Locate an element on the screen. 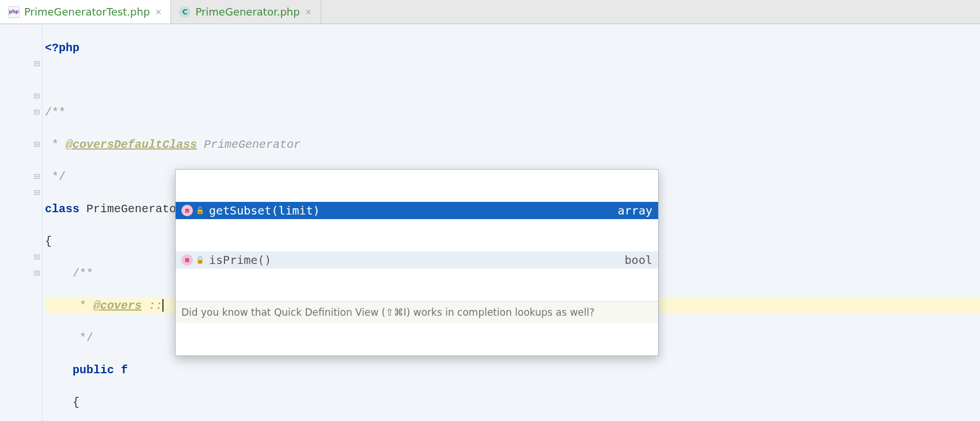 Image resolution: width=980 pixels, height=421 pixels. completion-item-label: getSubset(limit) is located at coordinates (413, 210).